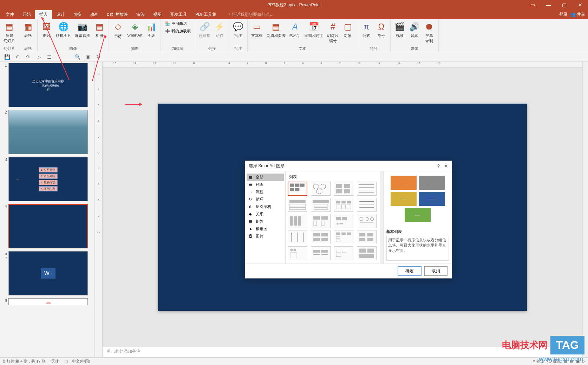 The width and height of the screenshot is (588, 365). I want to click on screenshot-button: 📷 屏幕截图, so click(83, 30).